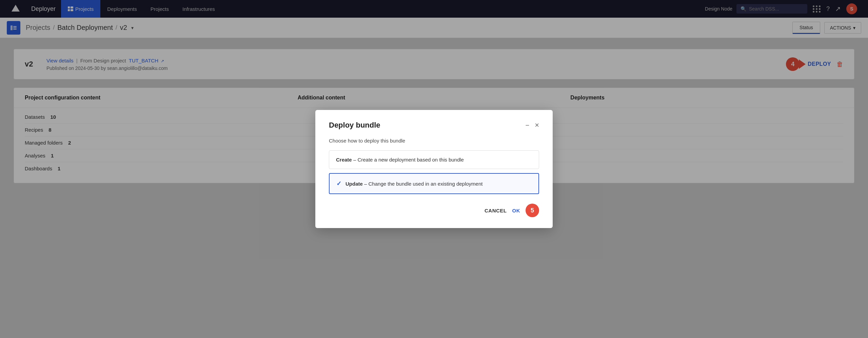  What do you see at coordinates (339, 184) in the screenshot?
I see `checkmark-icon: ✓` at bounding box center [339, 184].